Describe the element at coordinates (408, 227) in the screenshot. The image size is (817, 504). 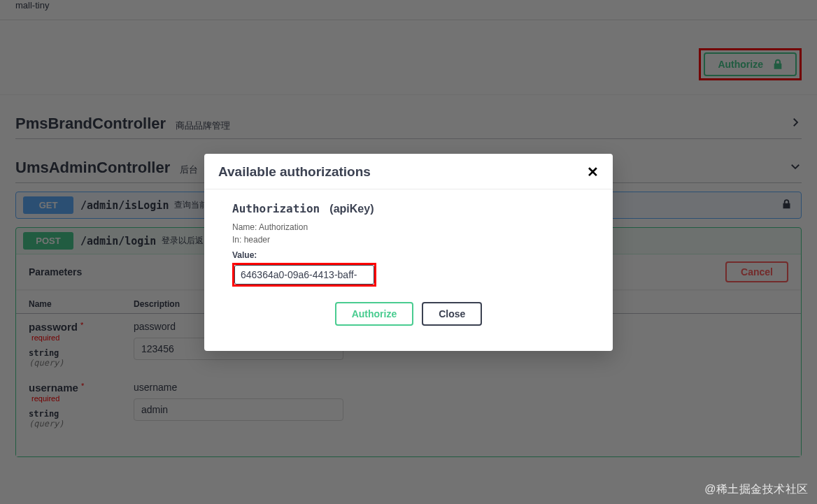
I see `auth-name-line: Name: Authorization` at that location.